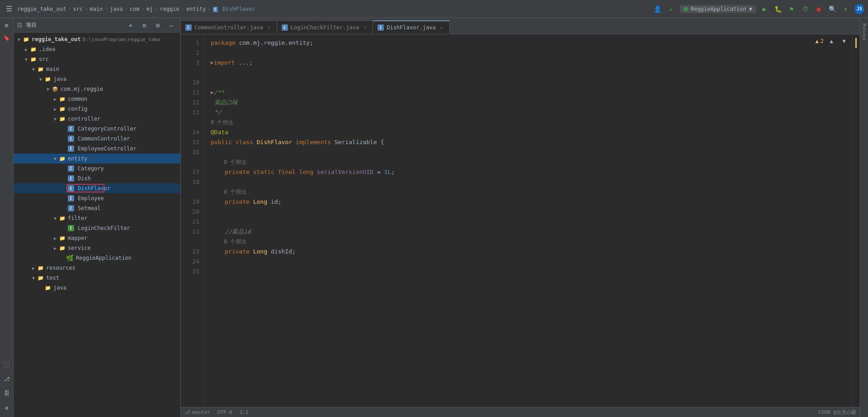 This screenshot has width=868, height=417. Describe the element at coordinates (97, 288) in the screenshot. I see `tree-item-java-test: ▶ 📁 java` at that location.